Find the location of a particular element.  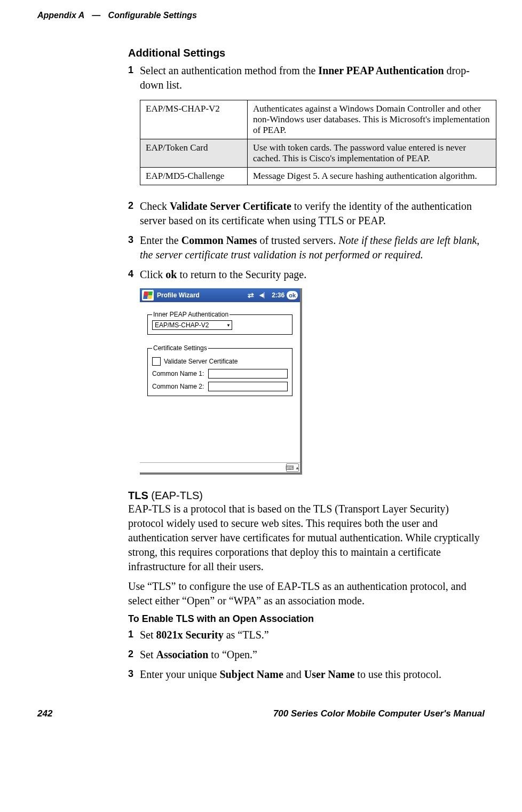

additional-steps-list-cont: 2 Check Validate Server Certificate to v… is located at coordinates (306, 240).